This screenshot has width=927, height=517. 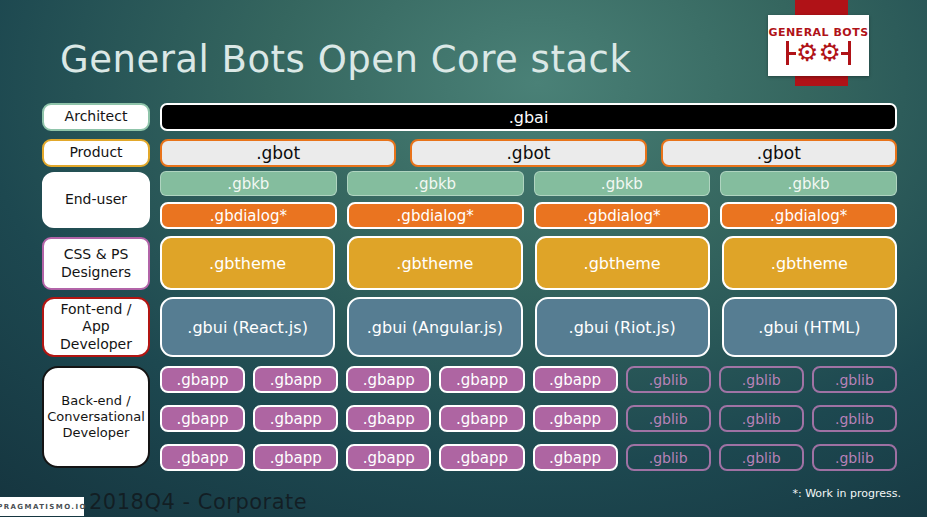 I want to click on role-label-designers: CSS & PS Designers, so click(x=96, y=264).